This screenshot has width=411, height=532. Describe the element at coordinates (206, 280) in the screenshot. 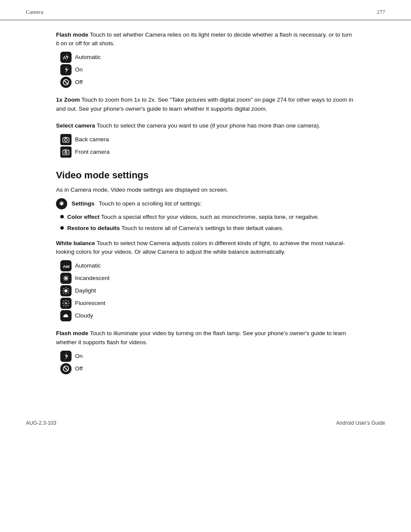

I see `white-balance-section: White balance Touch to select how Camera…` at that location.